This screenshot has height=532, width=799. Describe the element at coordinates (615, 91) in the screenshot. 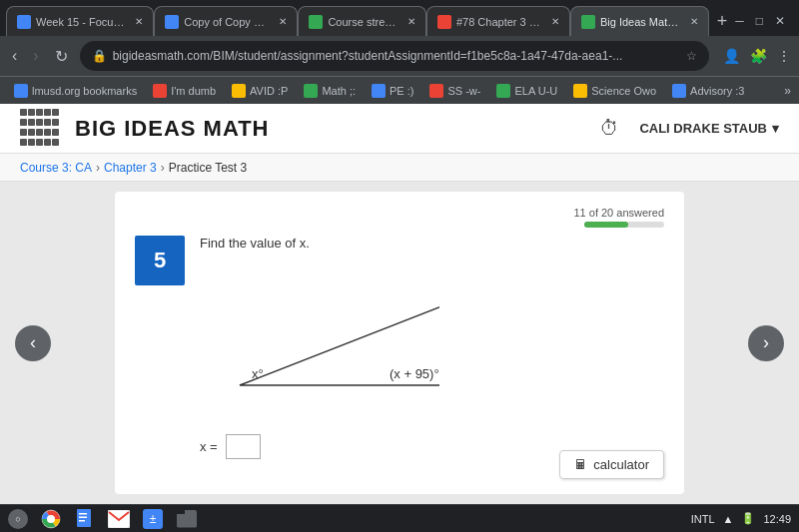

I see `bookmark-science: Science Owo` at that location.